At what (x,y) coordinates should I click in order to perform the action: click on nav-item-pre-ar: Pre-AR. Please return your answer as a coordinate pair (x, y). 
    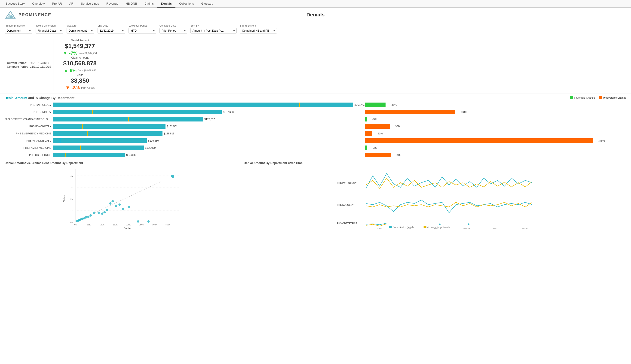
    Looking at the image, I should click on (57, 4).